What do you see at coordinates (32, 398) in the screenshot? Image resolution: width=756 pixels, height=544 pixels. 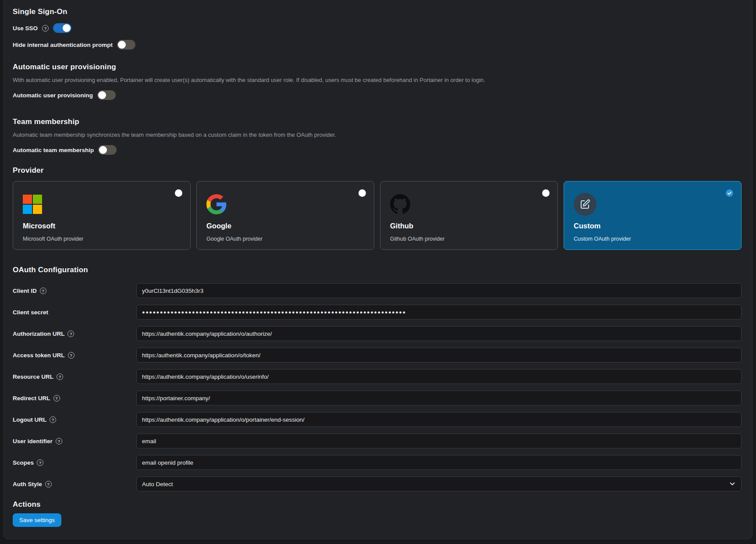 I see `redirect-url-label: Redirect URL` at bounding box center [32, 398].